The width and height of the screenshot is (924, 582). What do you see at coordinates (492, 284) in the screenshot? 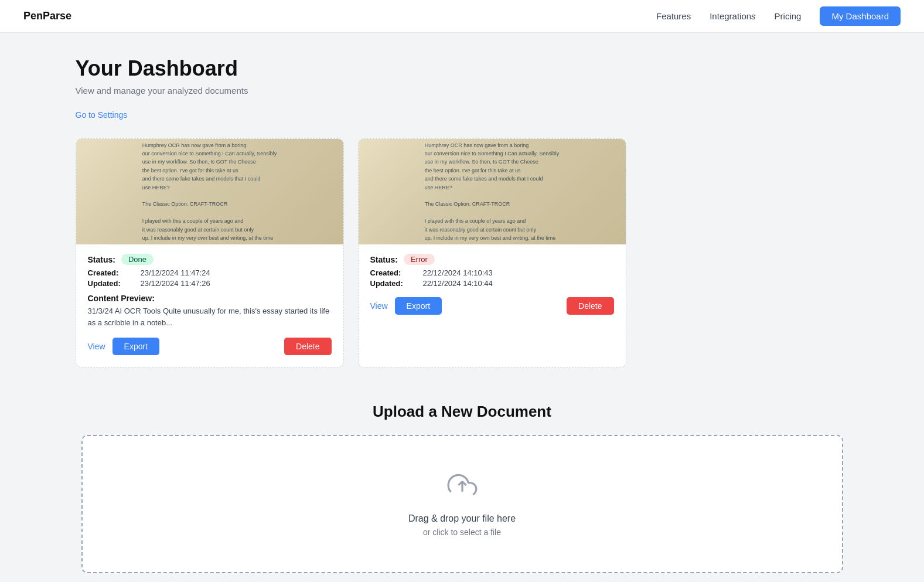
I see `updated-row-2: Updated: 22/12/2024 14:10:44` at bounding box center [492, 284].